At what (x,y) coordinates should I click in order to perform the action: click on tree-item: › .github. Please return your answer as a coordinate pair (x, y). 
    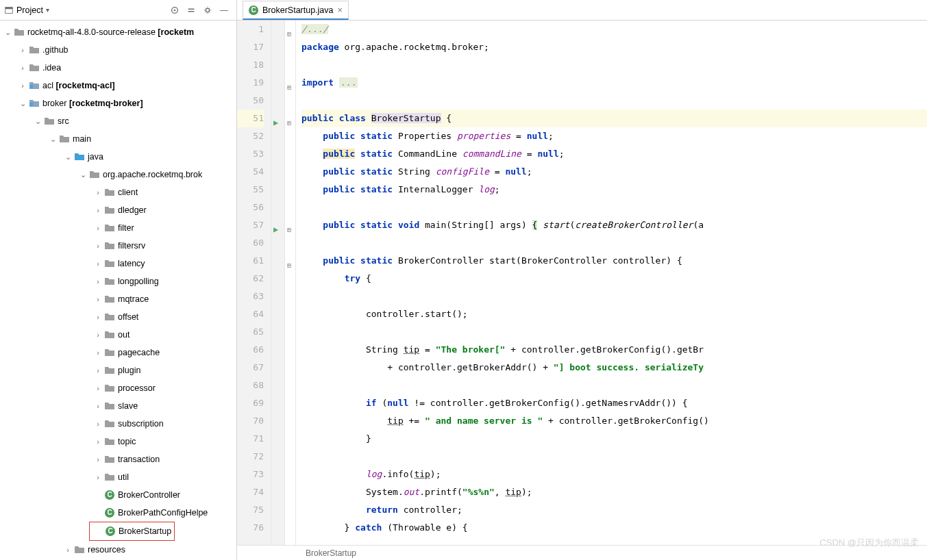
    Looking at the image, I should click on (118, 50).